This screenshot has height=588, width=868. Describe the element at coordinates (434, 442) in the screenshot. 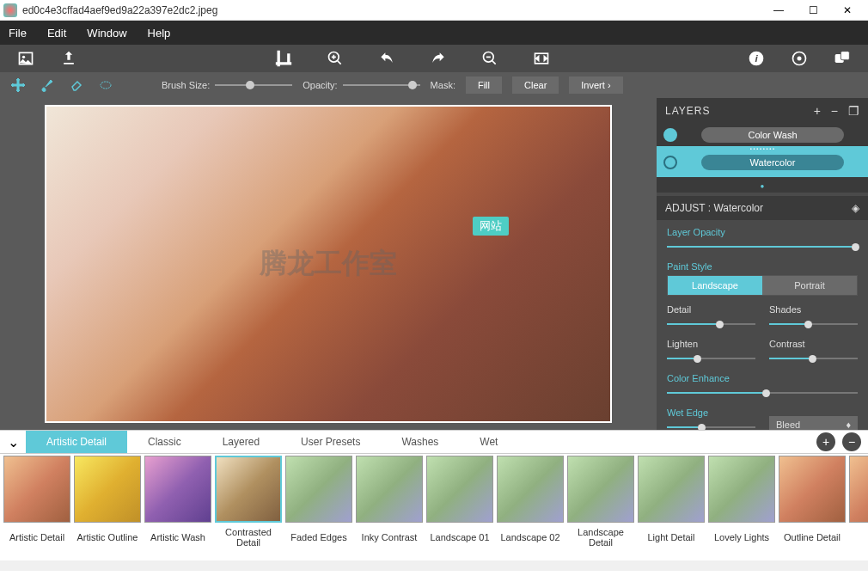

I see `preset-tabs: ⌄ Artistic Detail Classic Layered User P…` at that location.